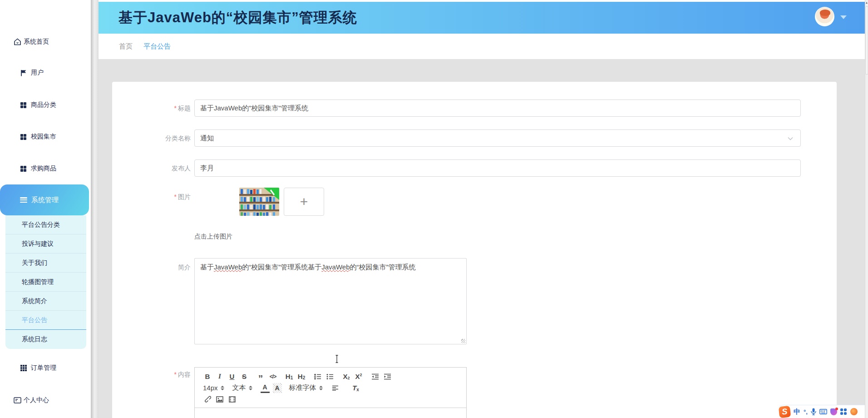 Image resolution: width=868 pixels, height=418 pixels. What do you see at coordinates (45, 73) in the screenshot?
I see `sidebar-item-users: 用户` at bounding box center [45, 73].